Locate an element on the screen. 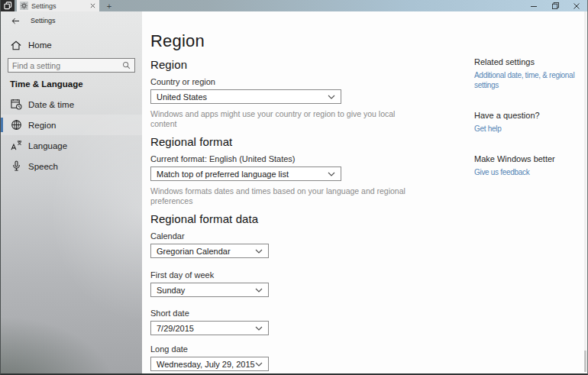  format-helper-text: Windows formats dates and times based on… is located at coordinates (278, 196).